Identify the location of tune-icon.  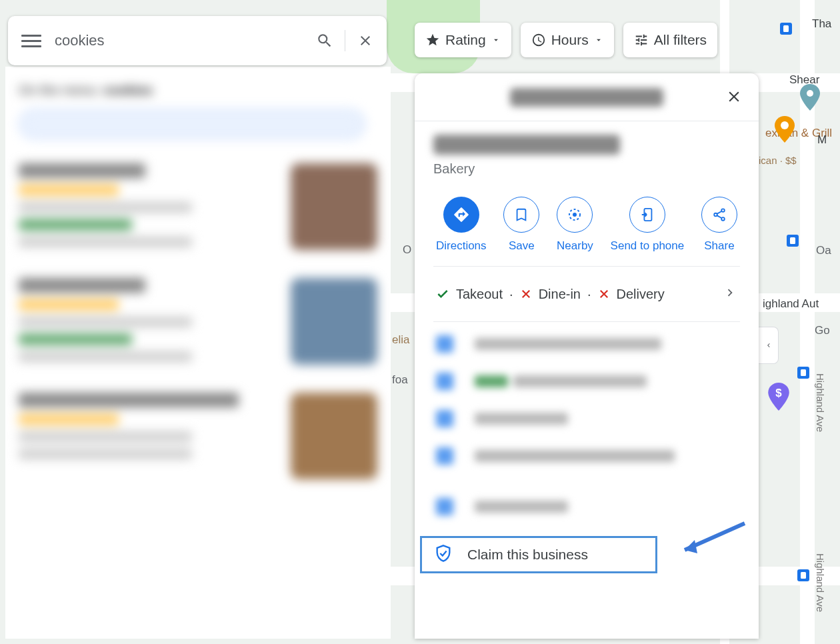
(641, 40).